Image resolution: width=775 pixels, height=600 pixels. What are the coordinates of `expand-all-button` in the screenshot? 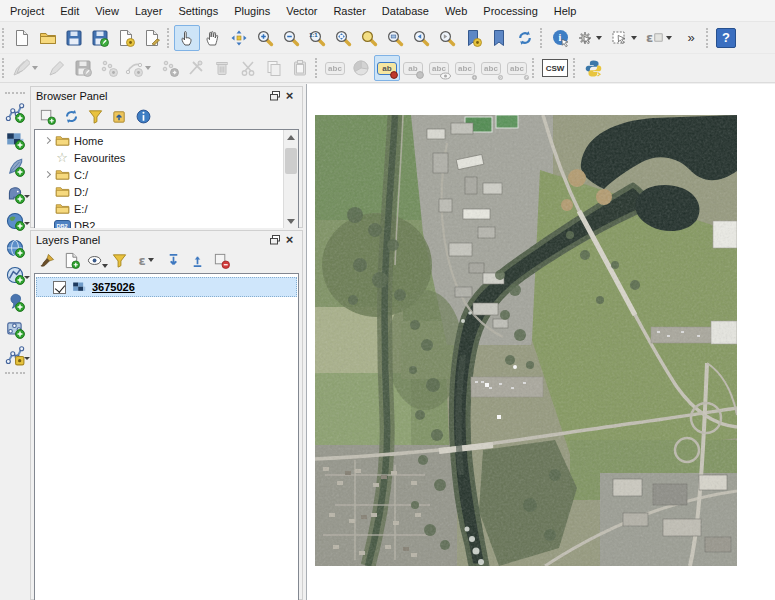 It's located at (173, 260).